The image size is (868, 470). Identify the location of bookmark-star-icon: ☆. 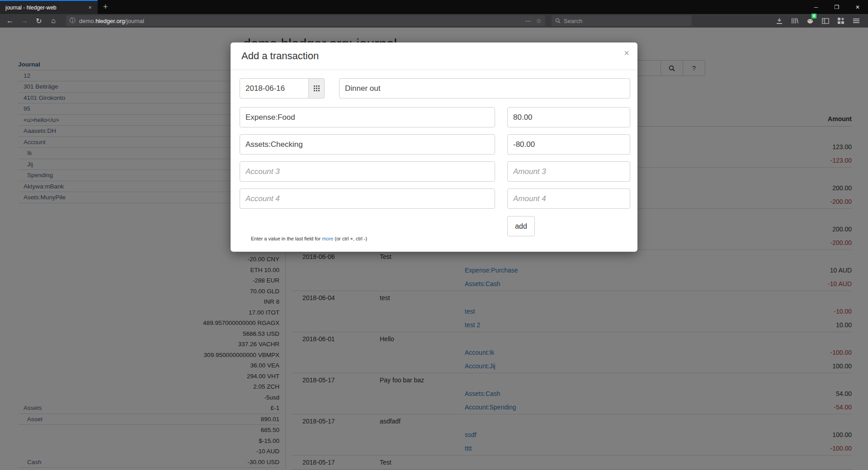
(539, 21).